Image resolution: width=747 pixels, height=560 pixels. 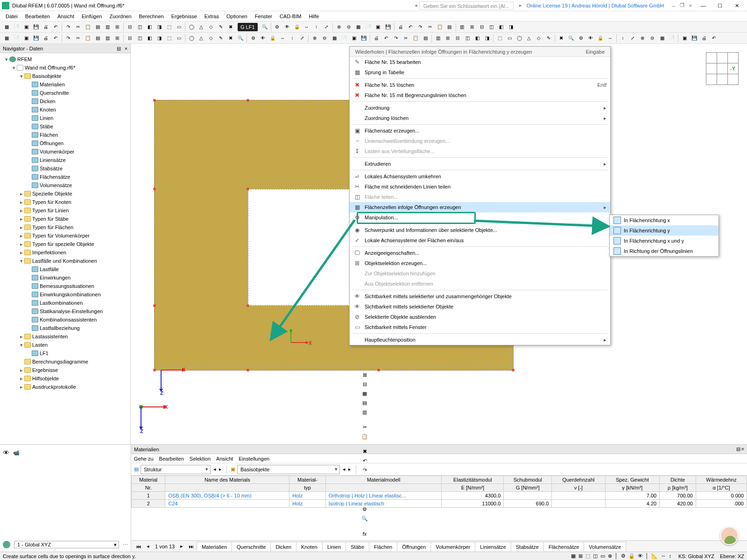 I want to click on toolbar-btn: ▭, so click(x=509, y=38).